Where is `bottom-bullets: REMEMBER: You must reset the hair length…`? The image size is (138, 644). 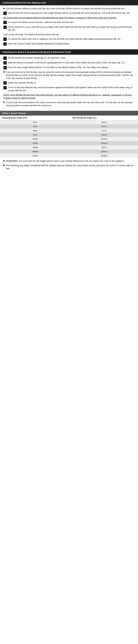 bottom-bullets: REMEMBER: You must reset the hair length… is located at coordinates (69, 166).